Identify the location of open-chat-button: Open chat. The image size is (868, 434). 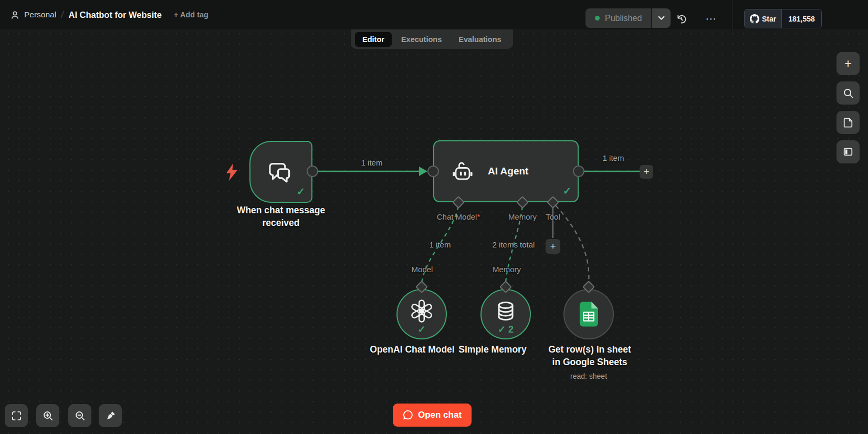
(432, 415).